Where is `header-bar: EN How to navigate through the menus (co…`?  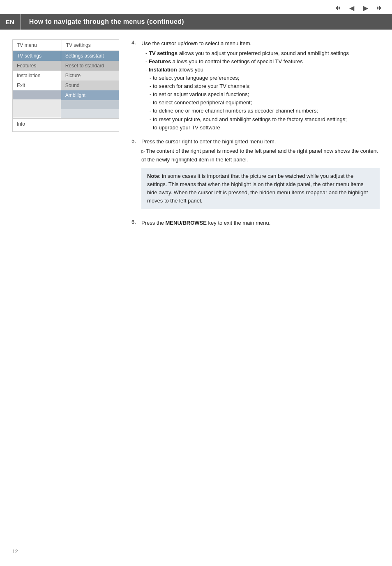
header-bar: EN How to navigate through the menus (co… is located at coordinates (196, 22).